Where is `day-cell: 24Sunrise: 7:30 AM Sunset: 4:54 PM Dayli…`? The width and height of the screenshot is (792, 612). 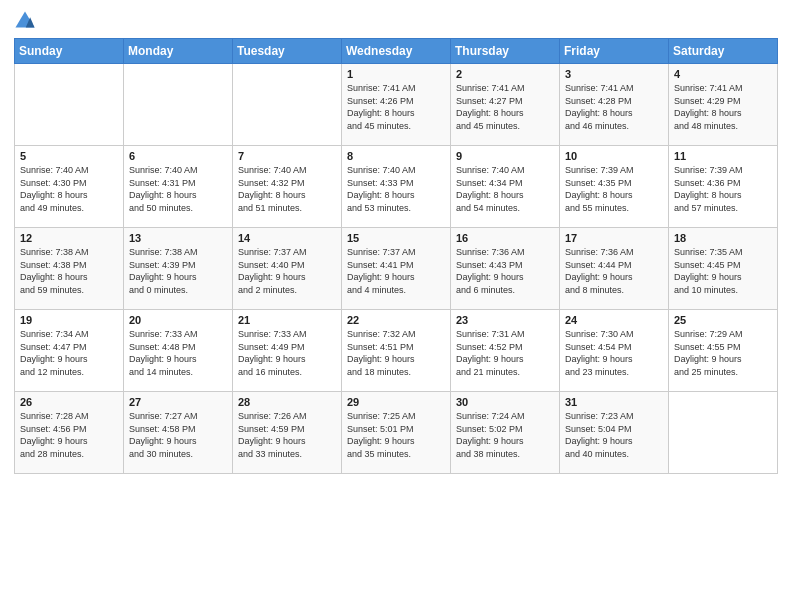
day-cell: 24Sunrise: 7:30 AM Sunset: 4:54 PM Dayli… is located at coordinates (614, 351).